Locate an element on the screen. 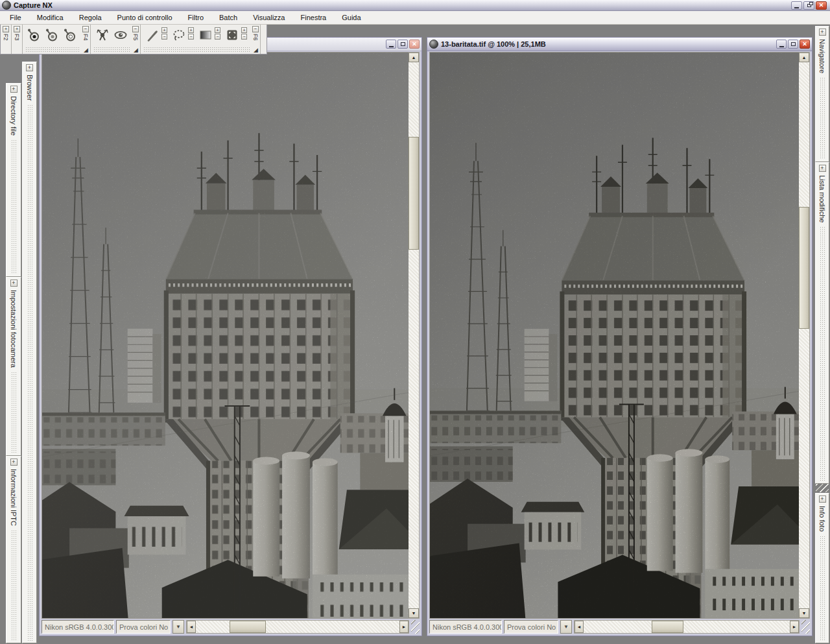 The width and height of the screenshot is (830, 644). neutral-control-point-icon is located at coordinates (52, 35).